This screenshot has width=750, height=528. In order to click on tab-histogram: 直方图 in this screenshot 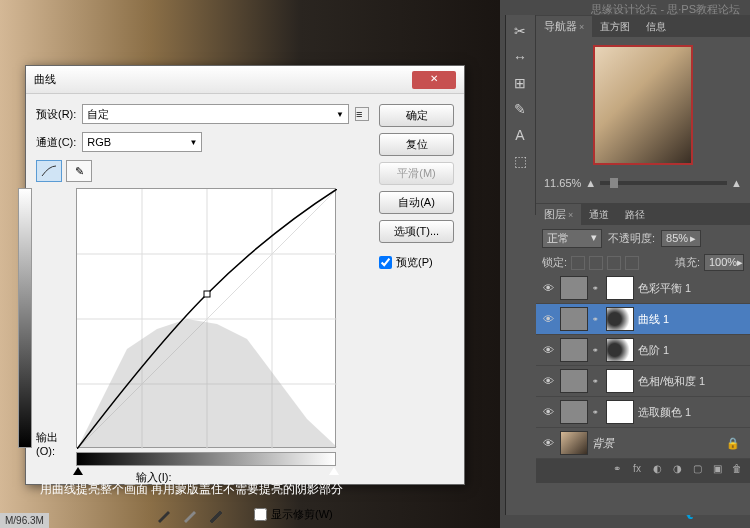, I will do `click(615, 27)`.